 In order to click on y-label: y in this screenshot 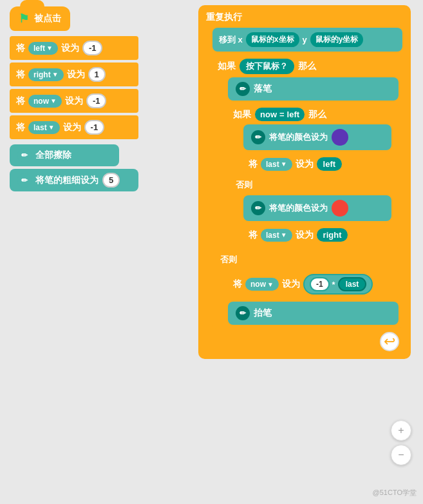, I will do `click(305, 40)`.